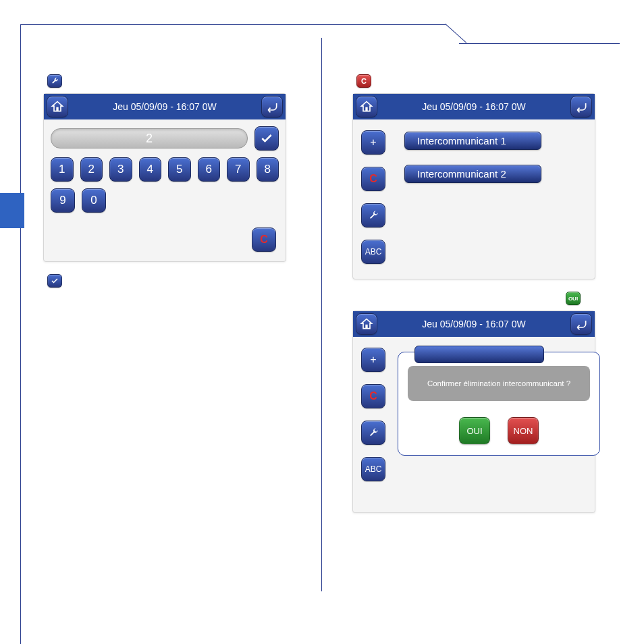  Describe the element at coordinates (55, 81) in the screenshot. I see `wrench-icon` at that location.